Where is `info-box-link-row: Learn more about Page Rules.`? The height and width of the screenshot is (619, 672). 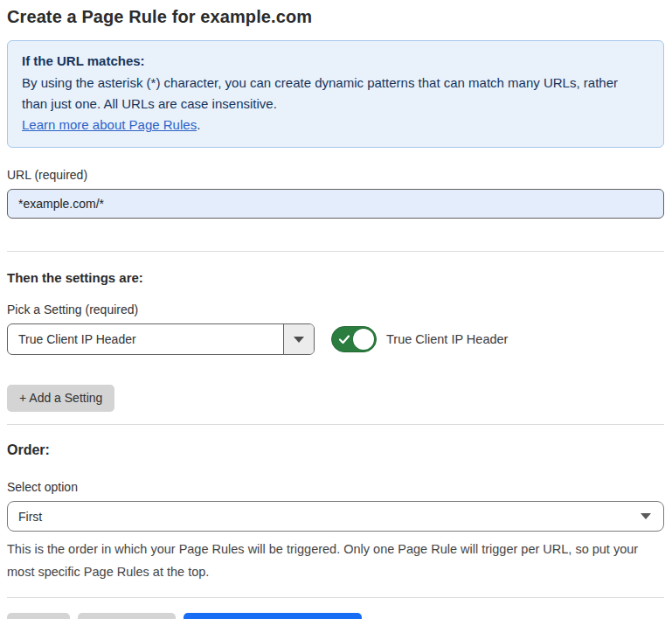 info-box-link-row: Learn more about Page Rules. is located at coordinates (336, 125).